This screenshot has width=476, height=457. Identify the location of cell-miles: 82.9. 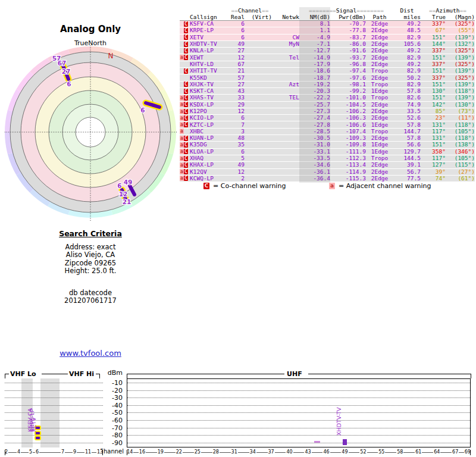
(407, 58).